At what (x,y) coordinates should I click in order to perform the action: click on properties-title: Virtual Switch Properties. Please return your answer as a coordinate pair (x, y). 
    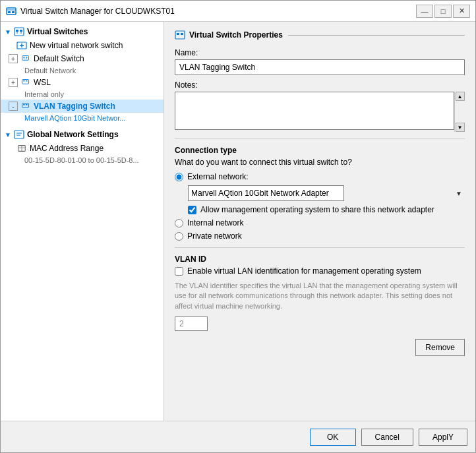
    Looking at the image, I should click on (236, 35).